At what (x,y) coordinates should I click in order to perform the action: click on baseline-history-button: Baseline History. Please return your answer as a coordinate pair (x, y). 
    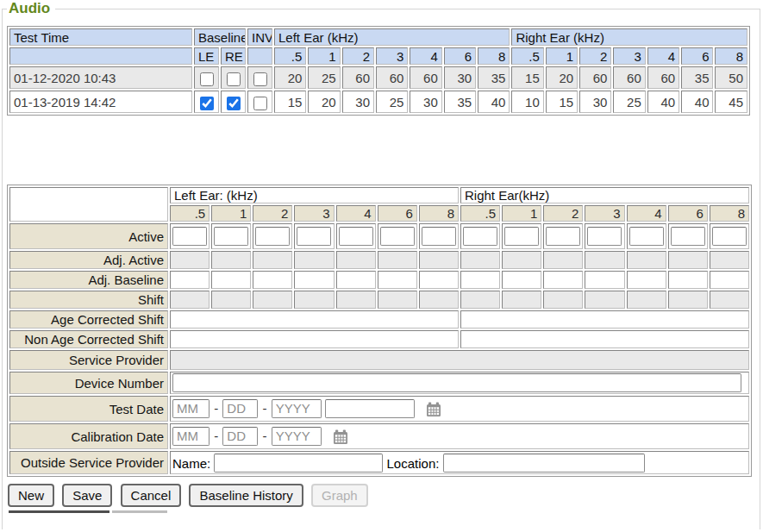
    Looking at the image, I should click on (246, 495).